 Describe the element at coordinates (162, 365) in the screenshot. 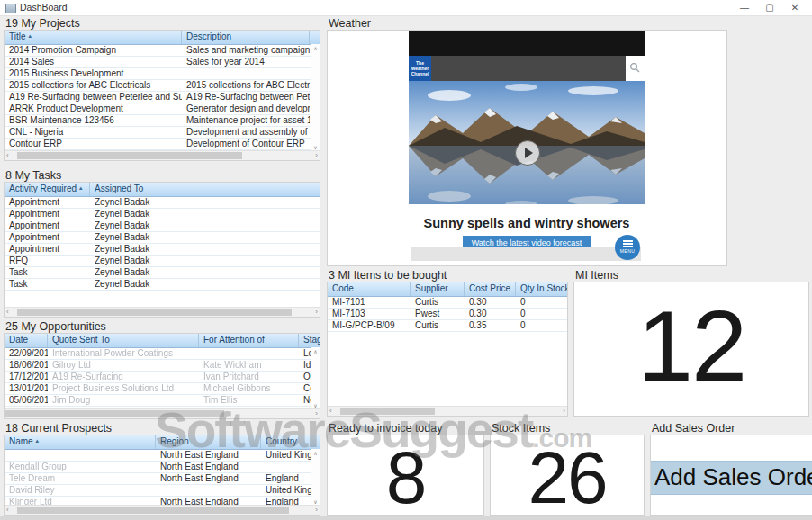

I see `table-row: 18/06/2014Gilroy LtdKate WickhamIdea` at that location.